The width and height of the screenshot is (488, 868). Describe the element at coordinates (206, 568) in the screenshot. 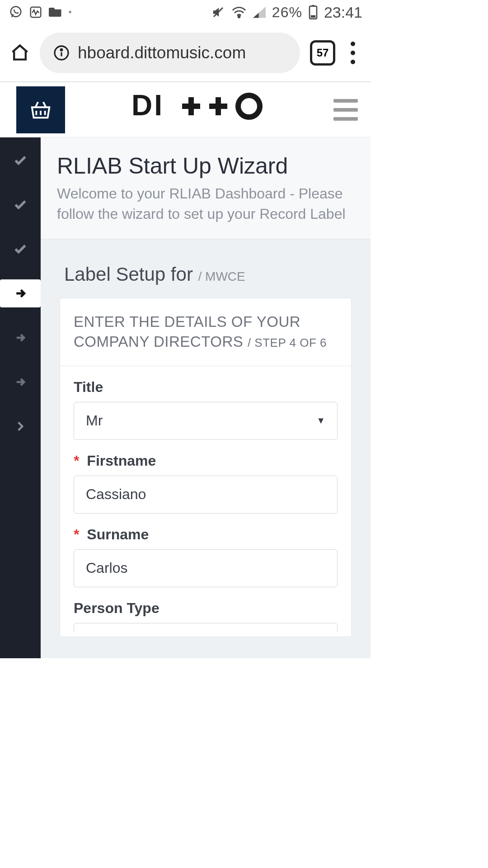

I see `input-surname` at that location.